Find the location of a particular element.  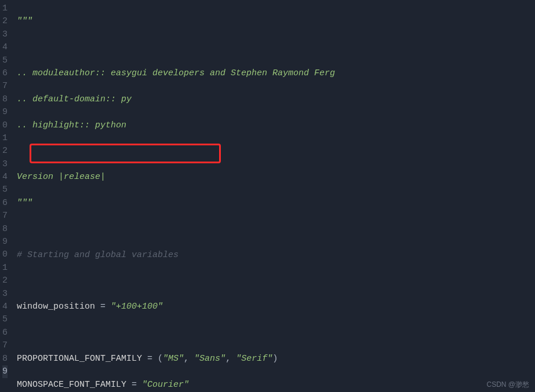

code-line: MONOSPACE_FONT_FAMILY = "Courier" is located at coordinates (276, 385).